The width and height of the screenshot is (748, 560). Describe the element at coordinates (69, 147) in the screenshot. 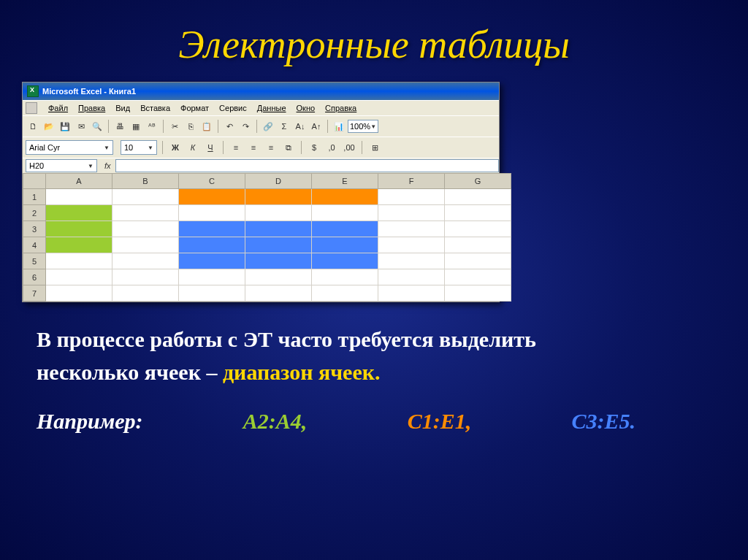

I see `font-name-select: Arial Cyr▼` at that location.